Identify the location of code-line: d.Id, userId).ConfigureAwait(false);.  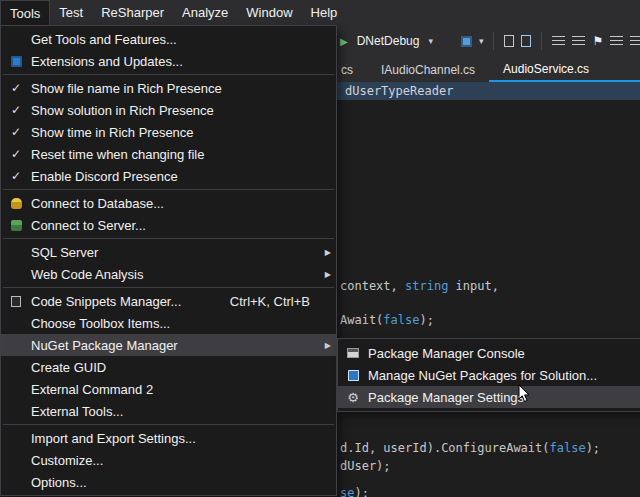
(470, 448).